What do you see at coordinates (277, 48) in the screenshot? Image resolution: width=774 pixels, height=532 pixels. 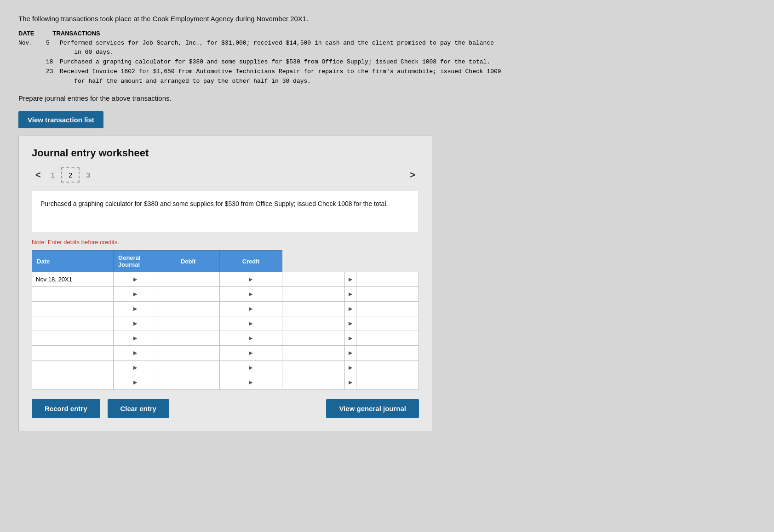 I see `trans-desc-1: Performed services for Job Search, Inc.,…` at bounding box center [277, 48].